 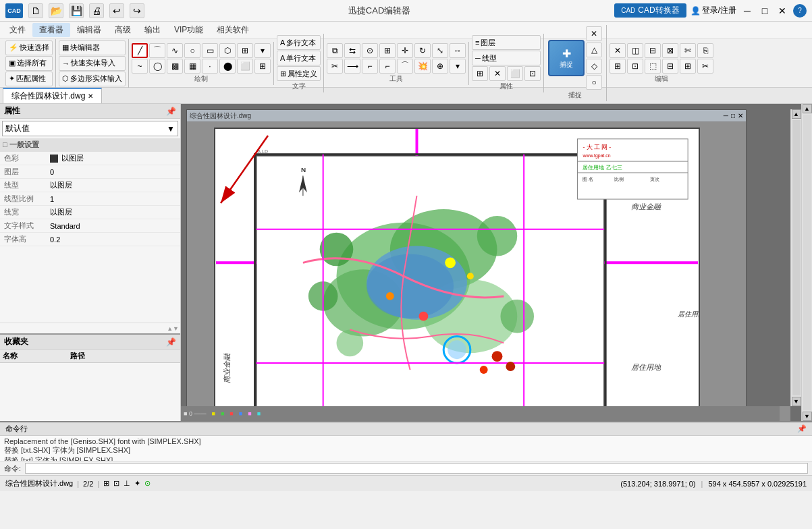 I want to click on select-all-button: ▣ 选择所有, so click(x=29, y=63).